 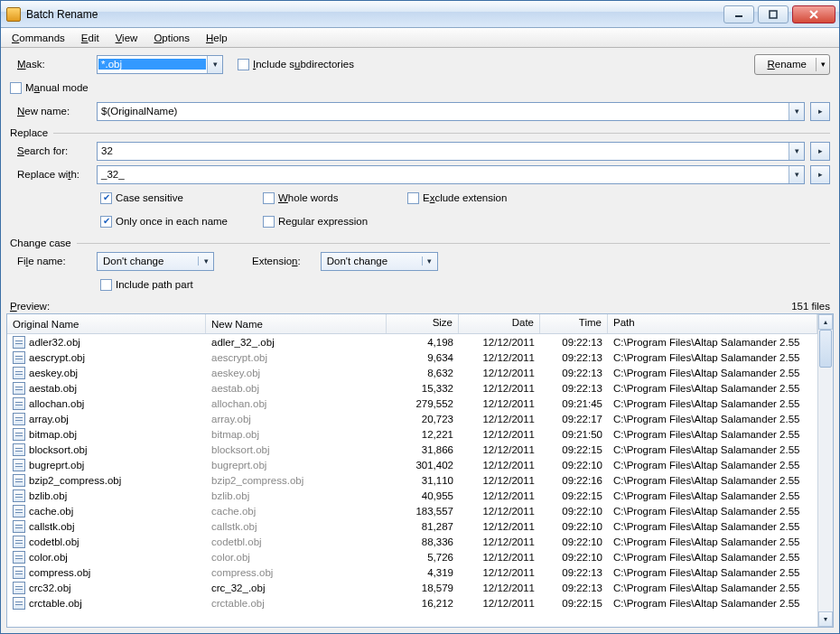 I want to click on replace-with-combo: _32_ ▾, so click(x=451, y=175).